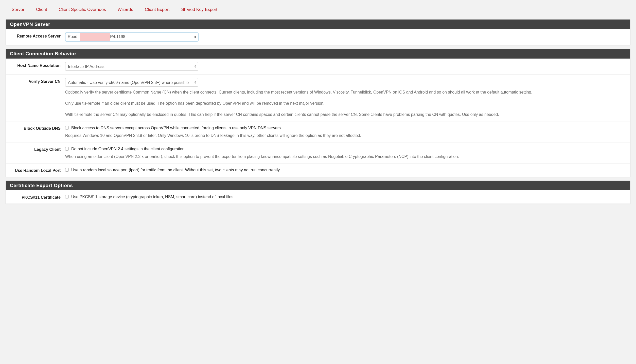 The image size is (636, 364). What do you see at coordinates (38, 197) in the screenshot?
I see `label-pkcs11-certificate: PKCS#11 Certificate` at bounding box center [38, 197].